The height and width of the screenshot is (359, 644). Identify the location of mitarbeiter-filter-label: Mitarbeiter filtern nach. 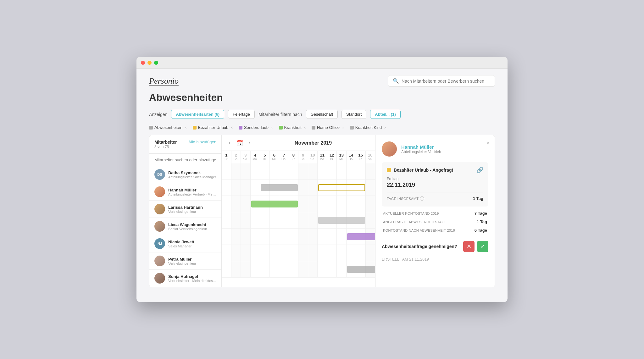
(280, 114).